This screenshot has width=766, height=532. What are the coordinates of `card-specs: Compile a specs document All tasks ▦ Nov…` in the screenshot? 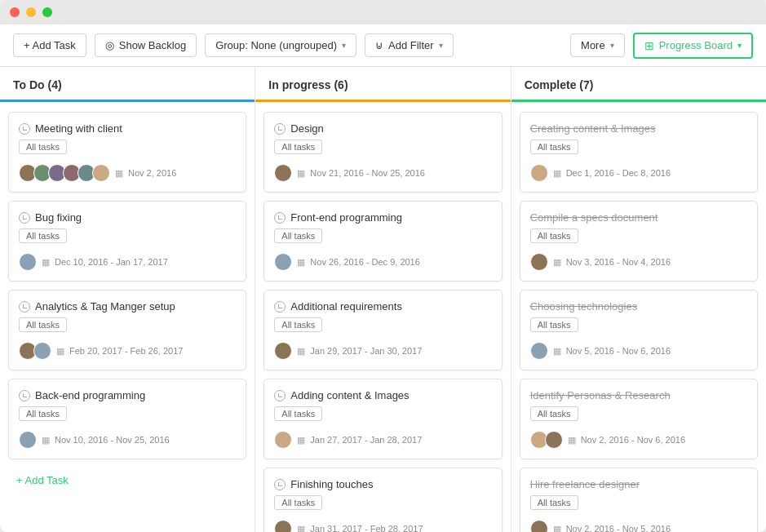 It's located at (639, 242).